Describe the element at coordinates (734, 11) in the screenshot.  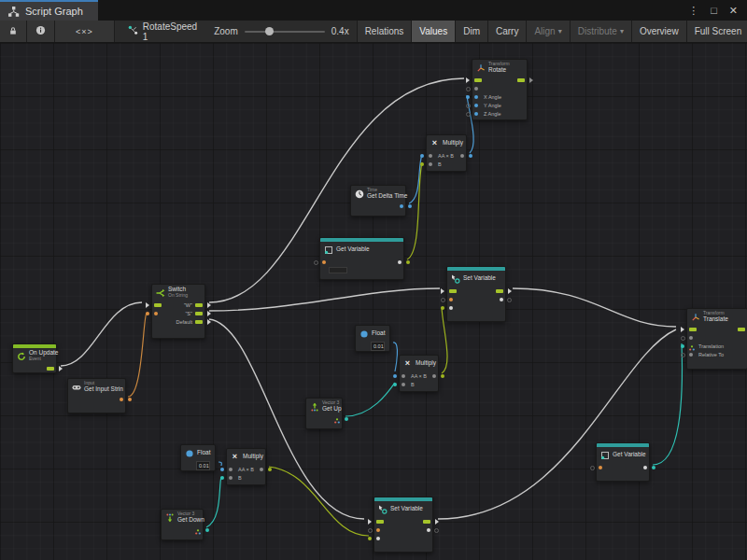
I see `close-icon: ✕` at that location.